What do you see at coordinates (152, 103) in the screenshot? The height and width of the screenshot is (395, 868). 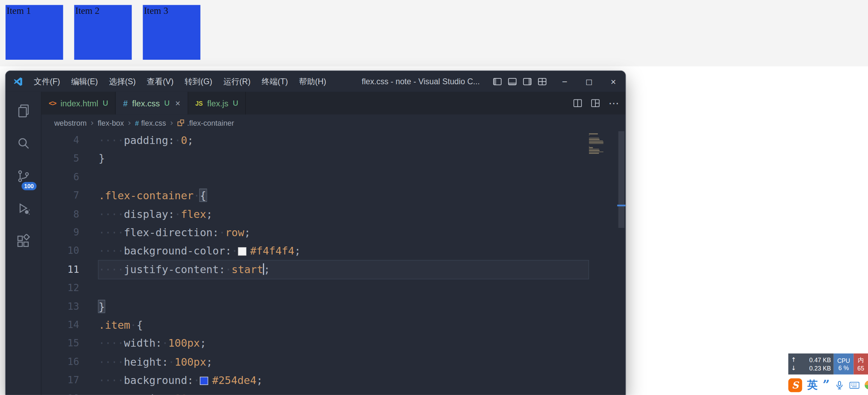 I see `tab-flex-css: # flex.css U ×` at bounding box center [152, 103].